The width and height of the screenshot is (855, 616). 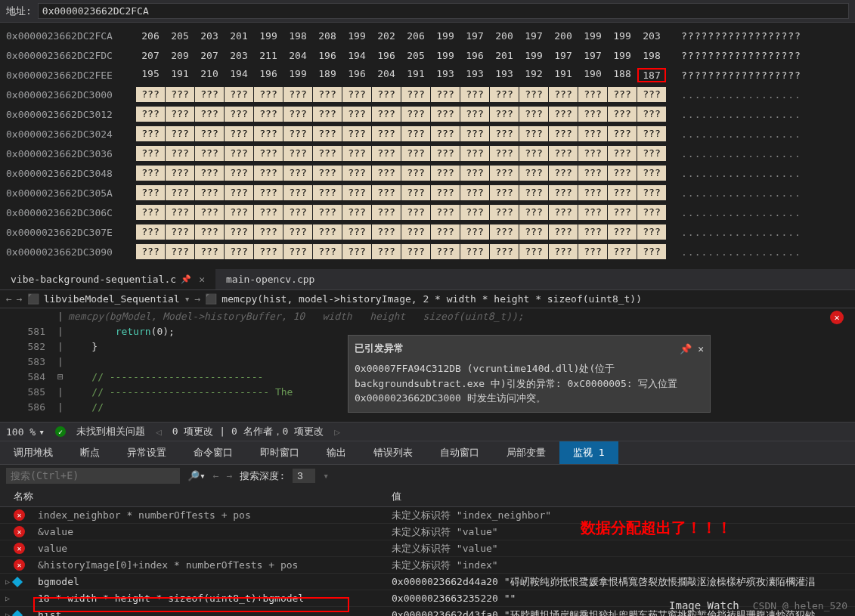 What do you see at coordinates (209, 76) in the screenshot?
I see `memory-byte: 210` at bounding box center [209, 76].